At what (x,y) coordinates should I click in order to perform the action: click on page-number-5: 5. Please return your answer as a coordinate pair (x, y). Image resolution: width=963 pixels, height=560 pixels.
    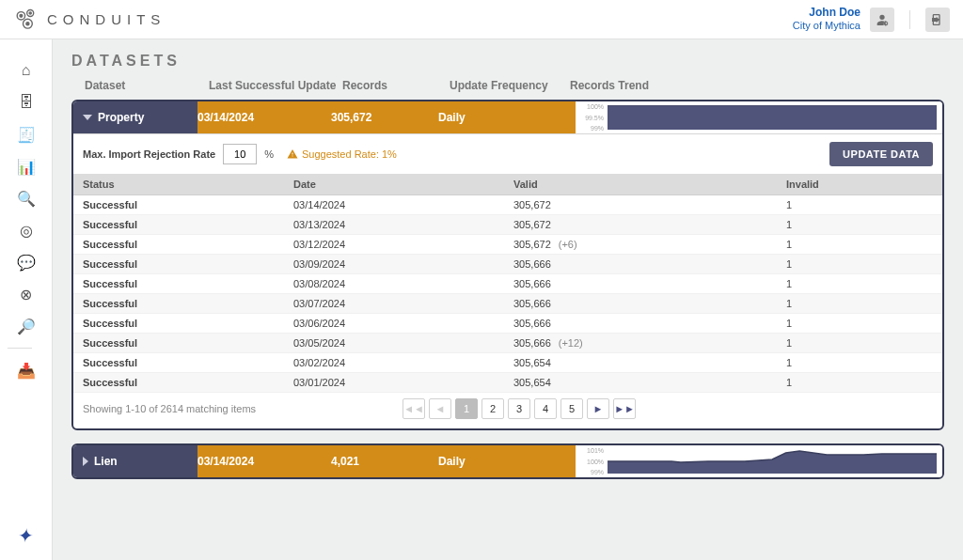
    Looking at the image, I should click on (572, 409).